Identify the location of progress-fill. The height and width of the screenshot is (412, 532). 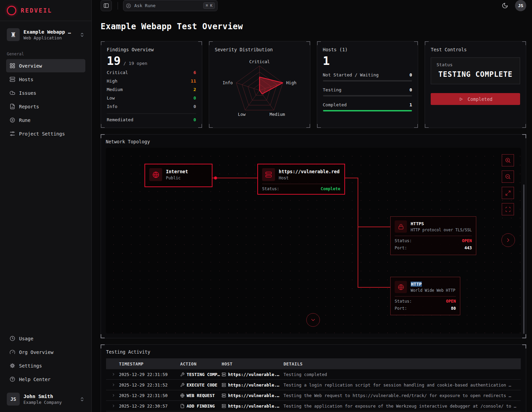
(368, 111).